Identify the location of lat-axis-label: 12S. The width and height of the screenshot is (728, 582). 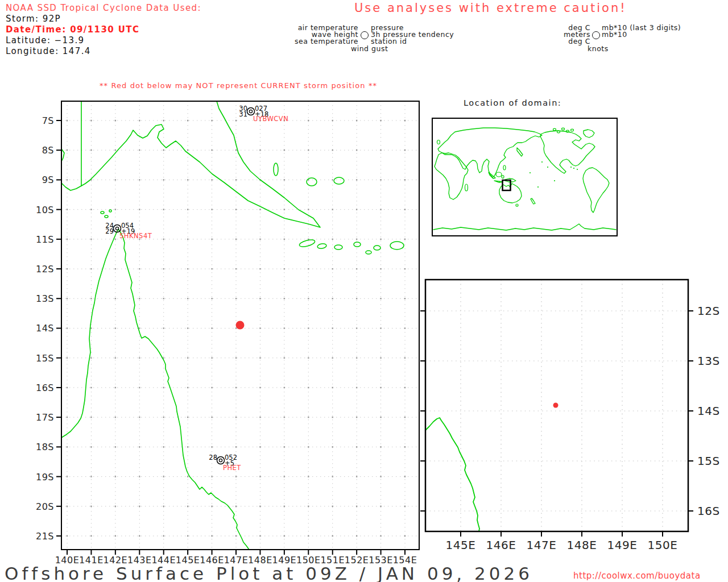
(45, 269).